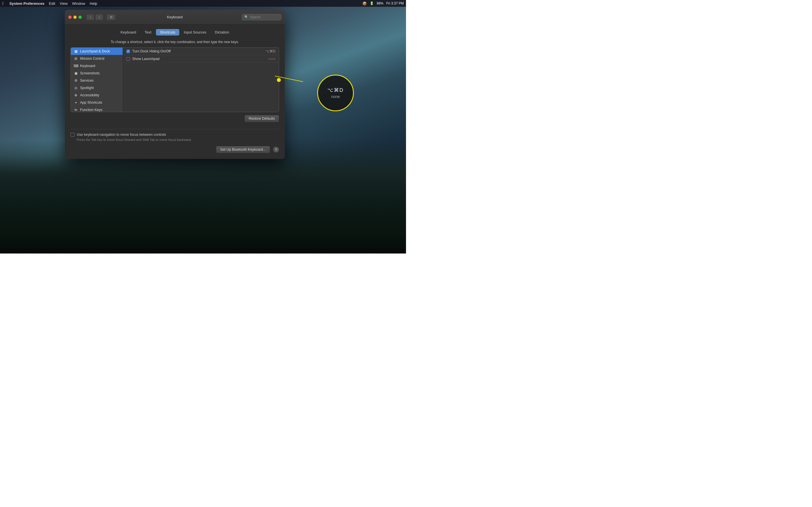 The width and height of the screenshot is (812, 507). I want to click on sidebar-item-app-shortcuts: ✦ App Shortcuts, so click(97, 103).